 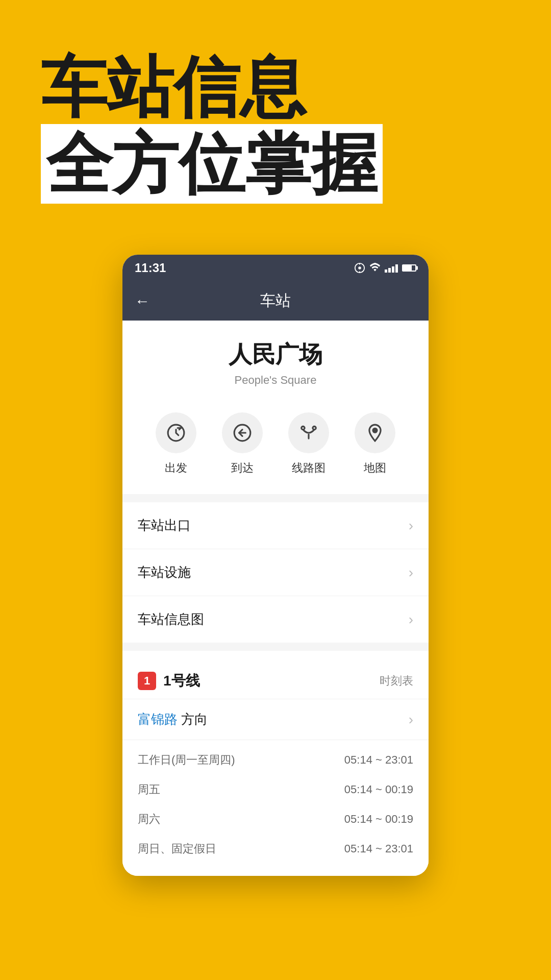 What do you see at coordinates (411, 526) in the screenshot?
I see `chevron-right-exit: ›` at bounding box center [411, 526].